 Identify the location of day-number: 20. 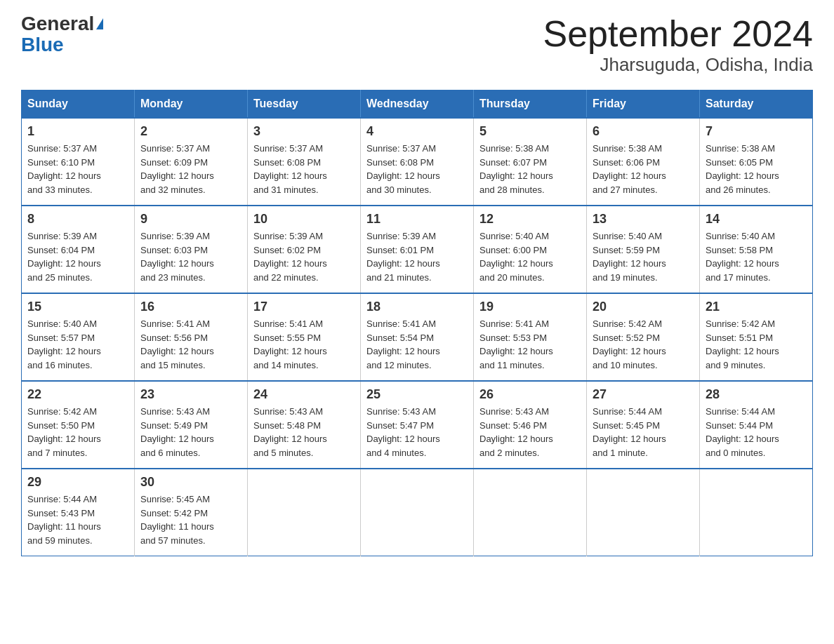
(643, 307).